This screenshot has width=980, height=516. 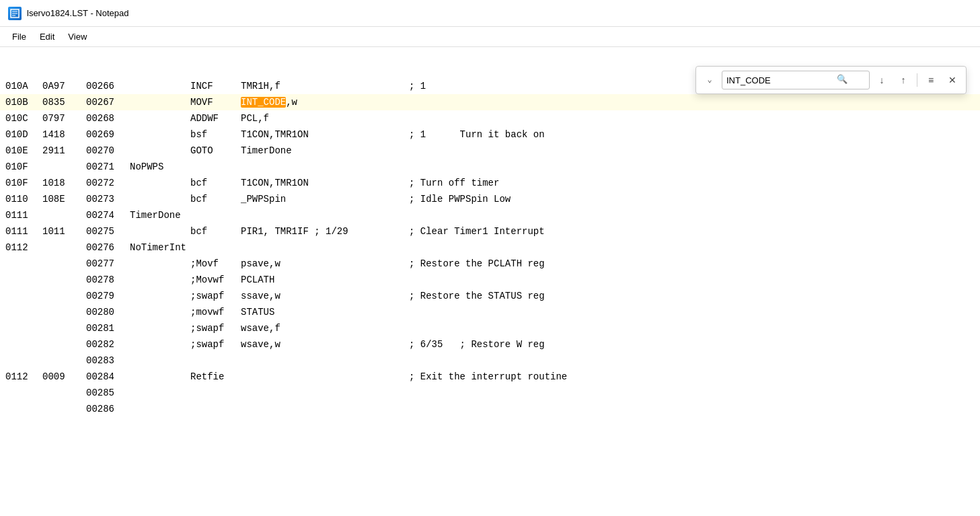 I want to click on data-col: 1018, so click(x=65, y=183).